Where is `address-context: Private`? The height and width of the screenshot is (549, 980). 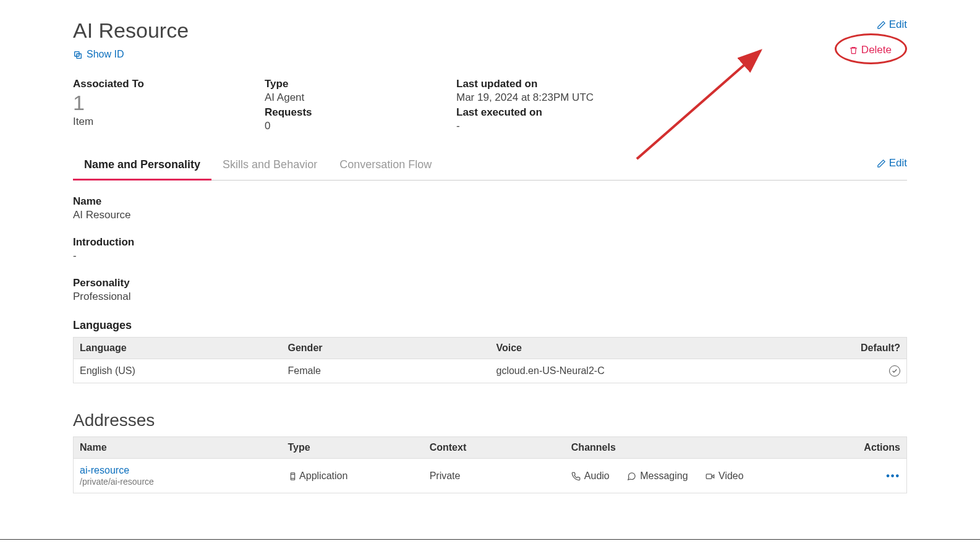 address-context: Private is located at coordinates (495, 476).